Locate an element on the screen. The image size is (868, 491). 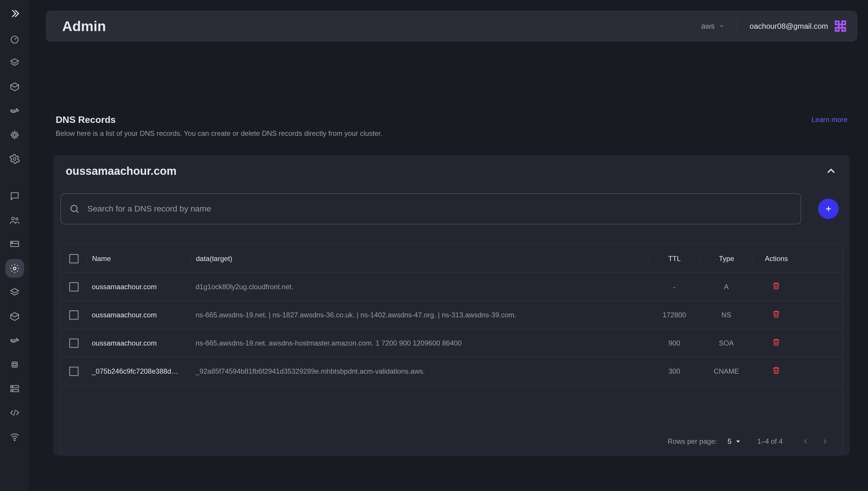
search-input is located at coordinates (440, 209).